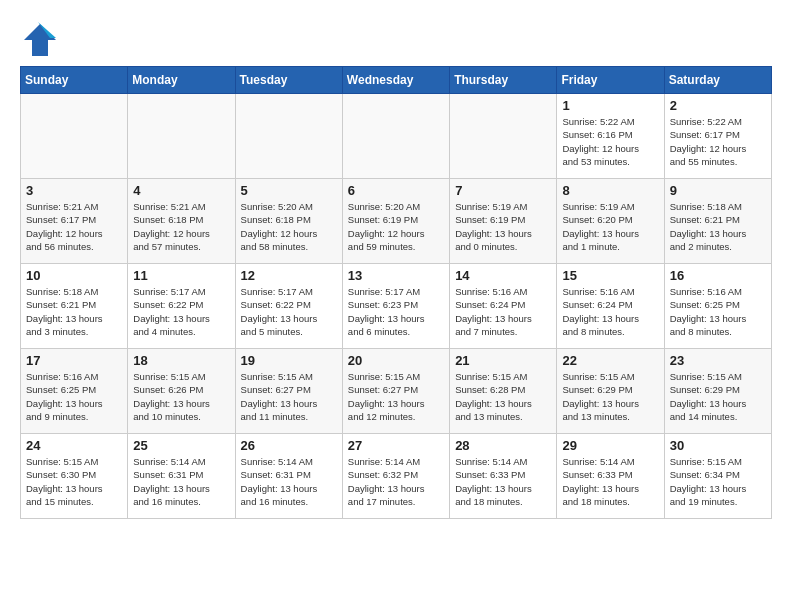 The height and width of the screenshot is (612, 792). I want to click on day-cell: 9Sunrise: 5:18 AM Sunset: 6:21 PM Daylig…, so click(718, 222).